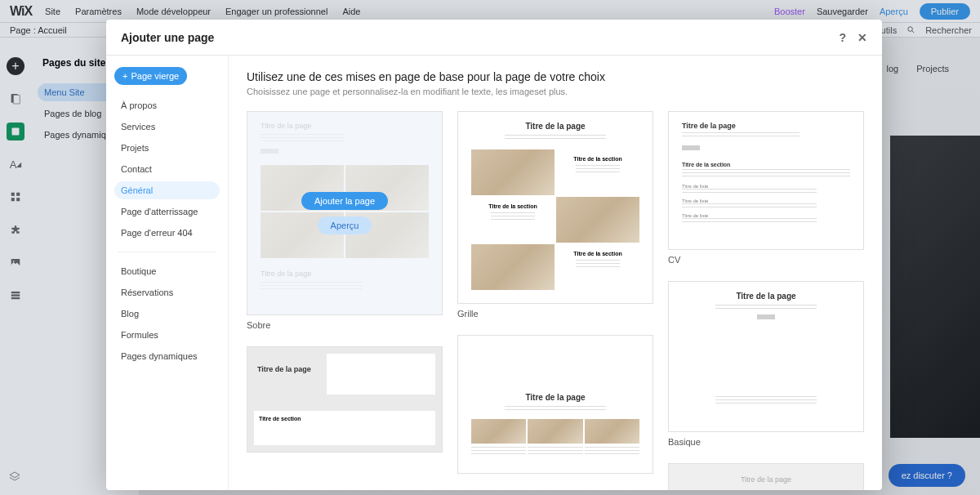 The image size is (980, 495). Describe the element at coordinates (766, 188) in the screenshot. I see `template-card-cv: Titre de la page Titre de la section Tit…` at that location.